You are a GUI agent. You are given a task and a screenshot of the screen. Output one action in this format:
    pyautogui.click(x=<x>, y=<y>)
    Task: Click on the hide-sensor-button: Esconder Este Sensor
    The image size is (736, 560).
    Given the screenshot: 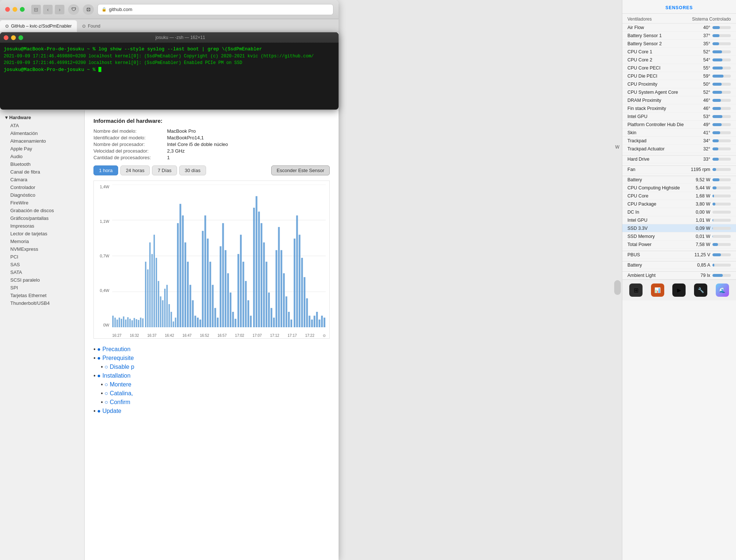 What is the action you would take?
    pyautogui.click(x=300, y=171)
    